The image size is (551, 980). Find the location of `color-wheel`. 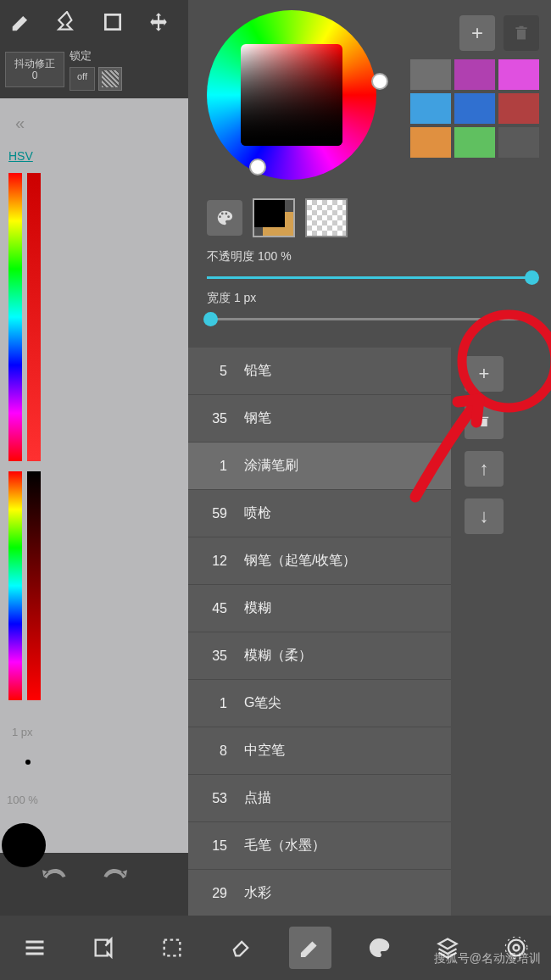

color-wheel is located at coordinates (292, 95).